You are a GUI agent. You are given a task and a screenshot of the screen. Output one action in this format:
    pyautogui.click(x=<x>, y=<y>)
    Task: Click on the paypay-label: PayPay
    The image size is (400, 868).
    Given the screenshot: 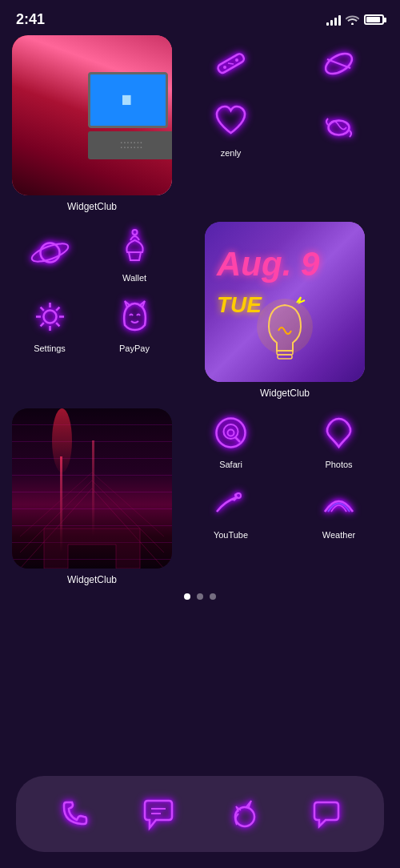 What is the action you would take?
    pyautogui.click(x=134, y=348)
    